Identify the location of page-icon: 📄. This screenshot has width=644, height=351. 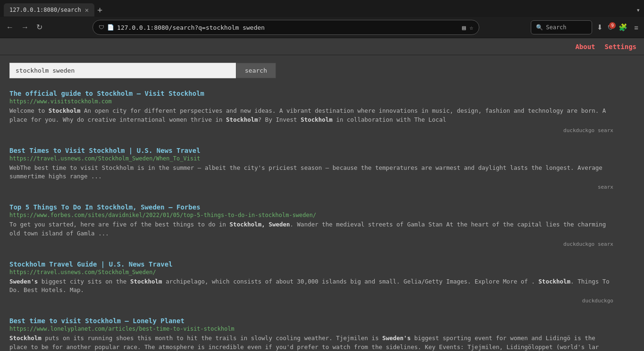
(110, 27).